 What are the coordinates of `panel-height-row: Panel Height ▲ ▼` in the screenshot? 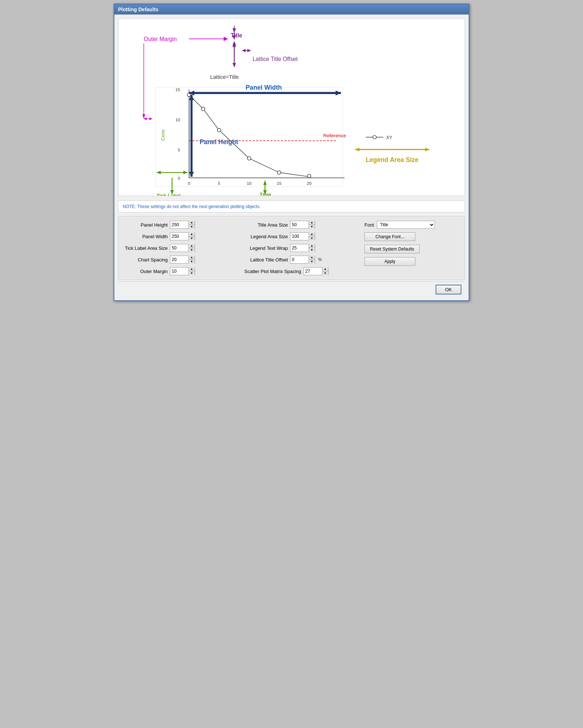 It's located at (182, 225).